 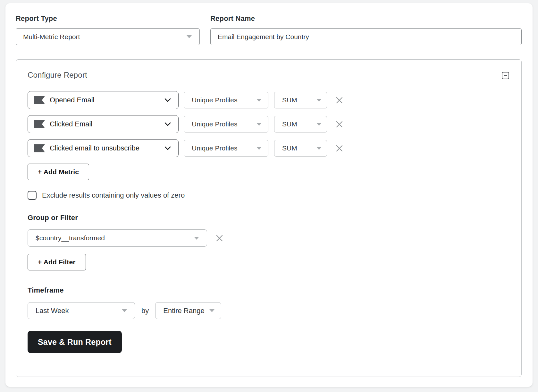 I want to click on timeframe-label: Timeframe, so click(x=268, y=290).